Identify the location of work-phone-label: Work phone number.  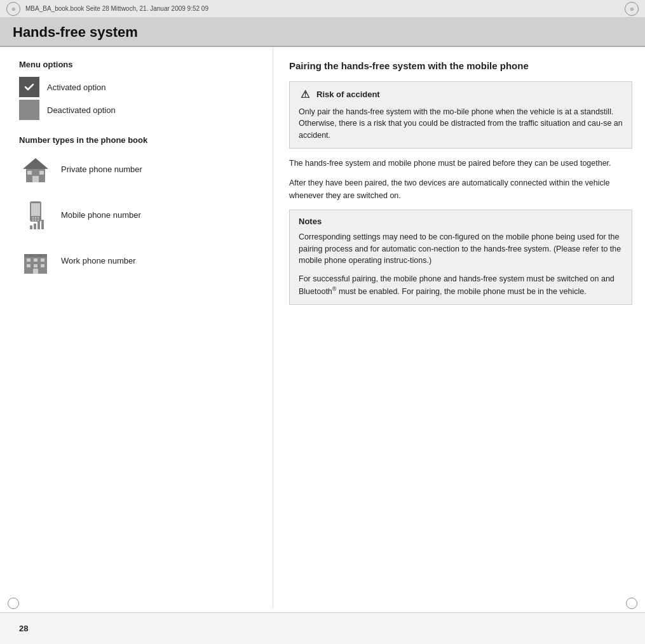
(98, 260).